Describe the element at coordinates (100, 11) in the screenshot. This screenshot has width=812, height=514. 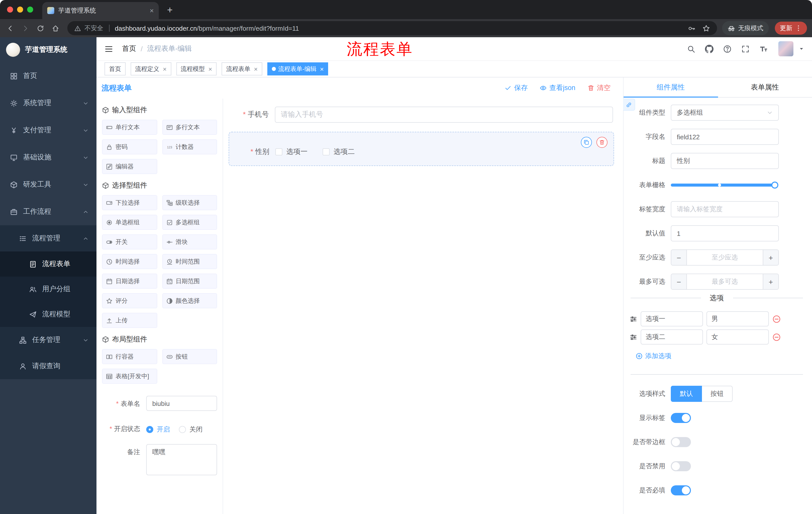
I see `browser-tab: 芋道管理系统 ×` at that location.